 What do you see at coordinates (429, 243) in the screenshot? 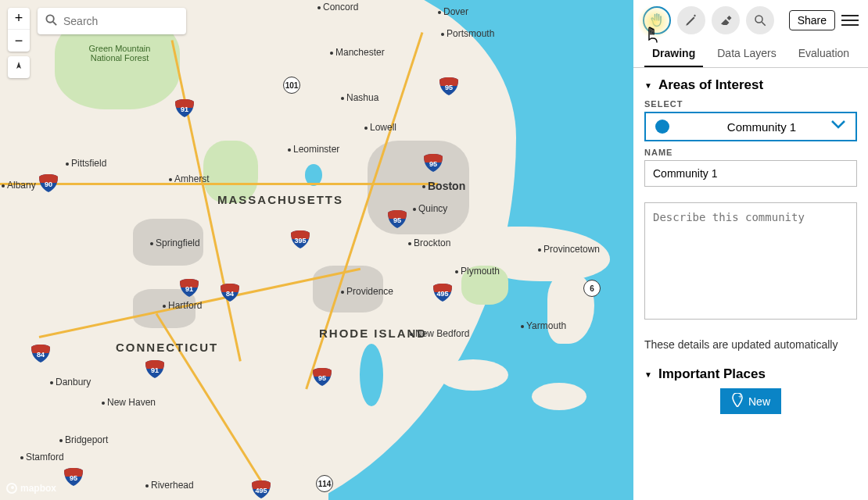
I see `city-label: Brockton` at bounding box center [429, 243].